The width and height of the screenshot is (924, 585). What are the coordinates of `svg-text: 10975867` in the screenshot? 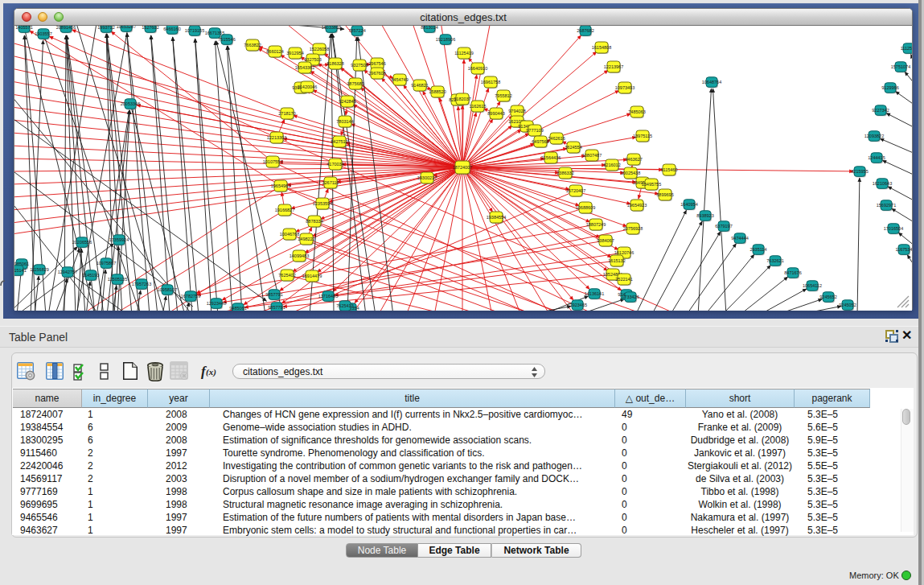 It's located at (106, 263).